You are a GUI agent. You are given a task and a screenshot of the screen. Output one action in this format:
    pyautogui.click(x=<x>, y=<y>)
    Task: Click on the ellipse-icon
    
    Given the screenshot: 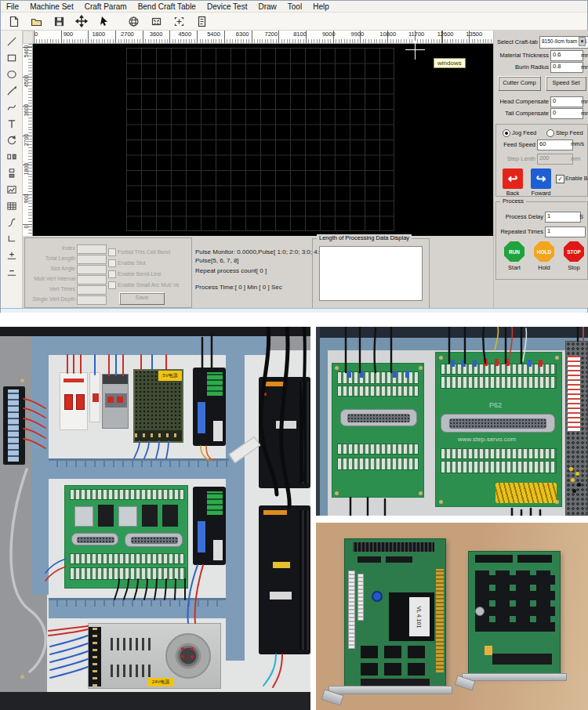 What is the action you would take?
    pyautogui.click(x=12, y=74)
    